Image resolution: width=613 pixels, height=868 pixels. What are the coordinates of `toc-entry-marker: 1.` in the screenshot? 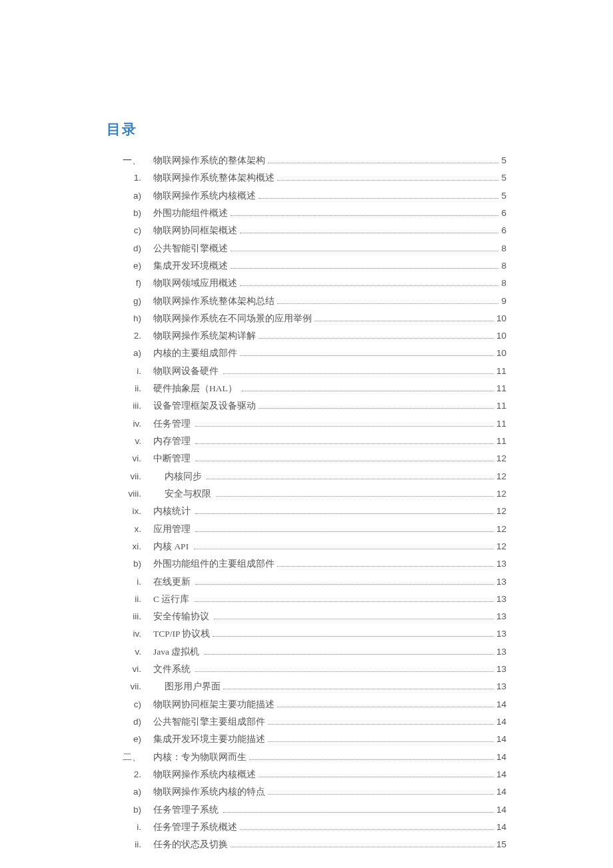 It's located at (130, 178).